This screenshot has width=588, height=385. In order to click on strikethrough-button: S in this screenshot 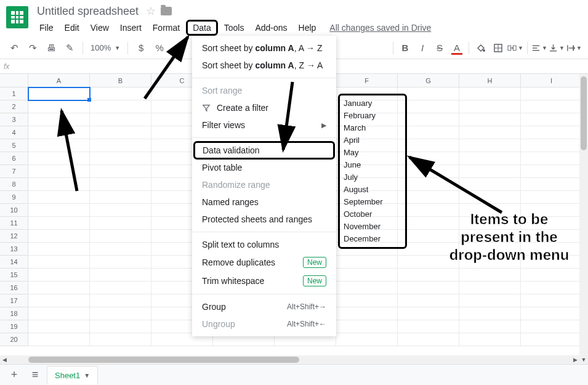, I will do `click(440, 48)`.